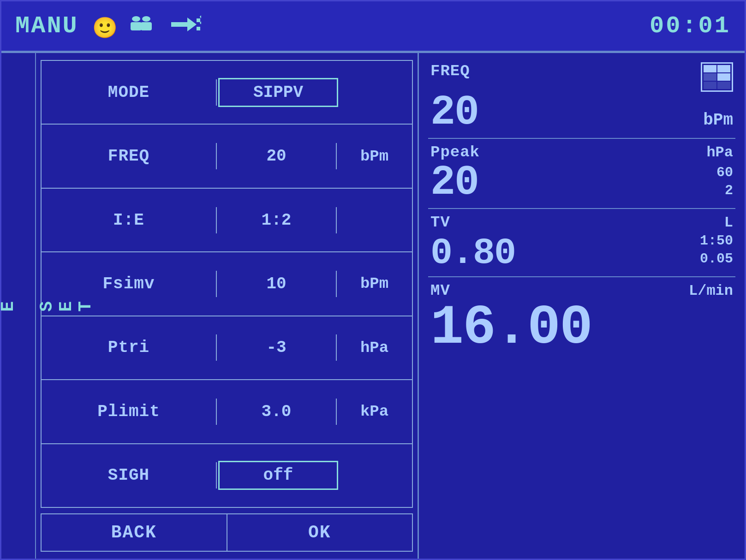  Describe the element at coordinates (582, 328) in the screenshot. I see `mv-value-row: 16.00` at that location.